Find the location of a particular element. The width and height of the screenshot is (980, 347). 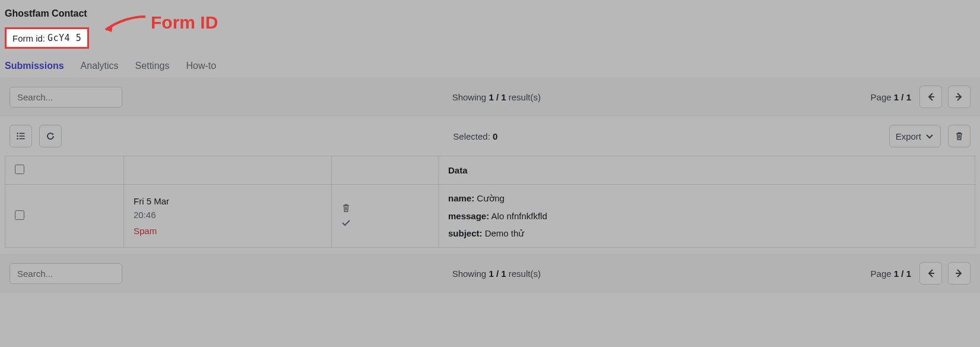

toolbar-secondary: Selected: 0 Export is located at coordinates (490, 136).